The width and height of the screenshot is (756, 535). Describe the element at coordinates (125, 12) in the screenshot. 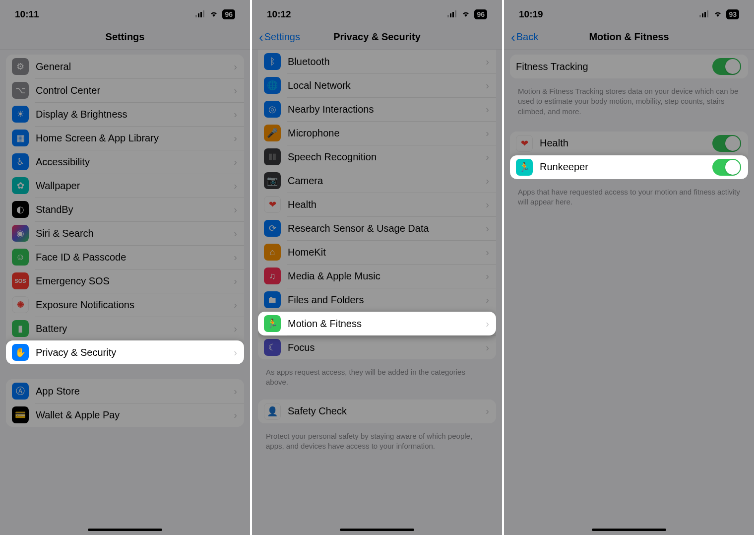

I see `status-bar: 10:11 96` at that location.